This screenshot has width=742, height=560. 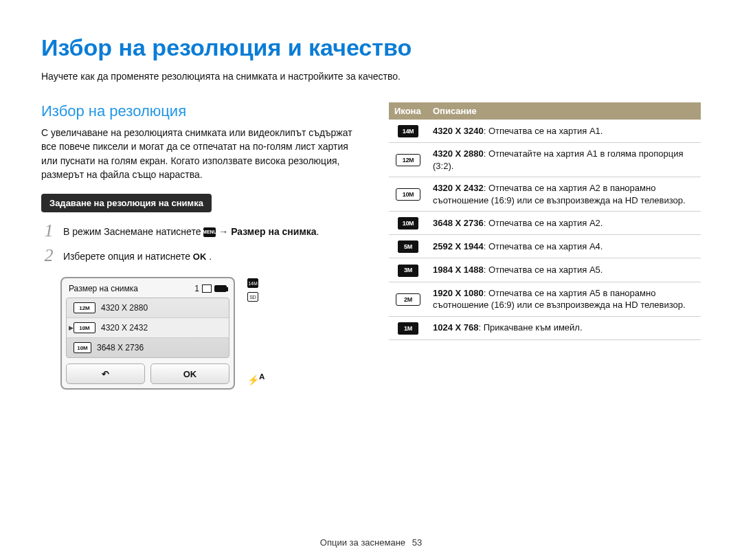 I want to click on res-icon-1m: 1M, so click(x=408, y=328).